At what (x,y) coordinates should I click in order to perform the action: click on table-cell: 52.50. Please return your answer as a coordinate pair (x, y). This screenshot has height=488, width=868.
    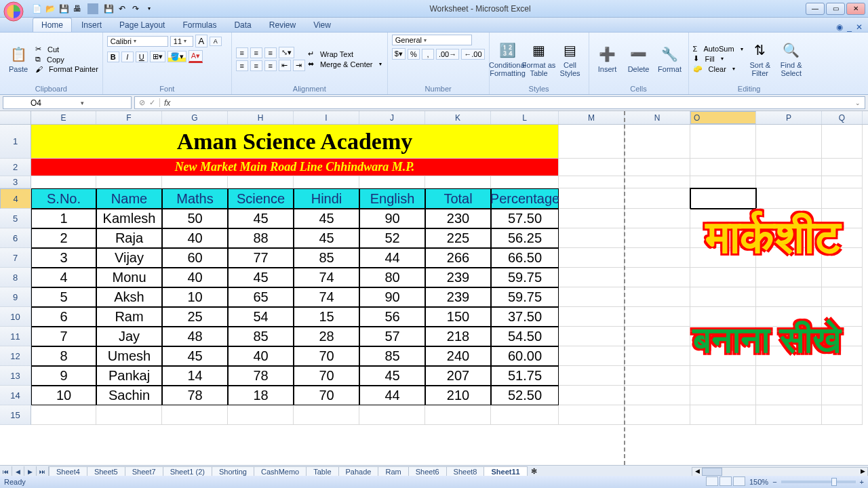
    Looking at the image, I should click on (525, 396).